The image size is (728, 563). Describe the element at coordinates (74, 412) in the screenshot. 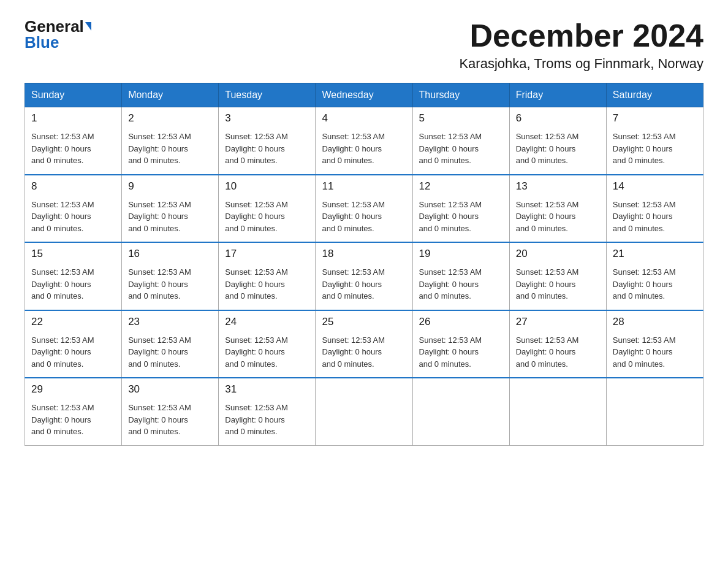

I see `table-row: 29Sunset: 12:53 AMDaylight: 0 hoursand 0…` at that location.